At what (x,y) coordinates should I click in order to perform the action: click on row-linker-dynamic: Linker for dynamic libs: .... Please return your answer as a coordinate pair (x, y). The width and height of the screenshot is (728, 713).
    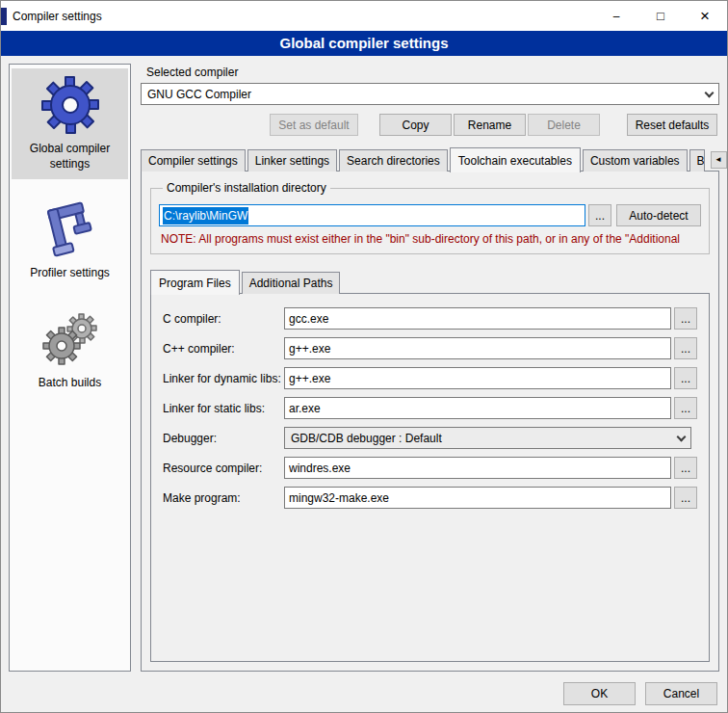
    Looking at the image, I should click on (429, 378).